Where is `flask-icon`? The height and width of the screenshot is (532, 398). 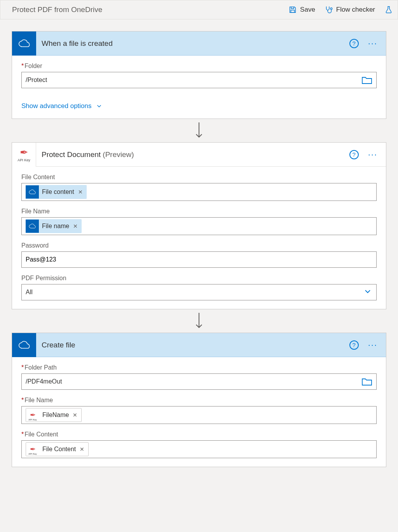 flask-icon is located at coordinates (389, 10).